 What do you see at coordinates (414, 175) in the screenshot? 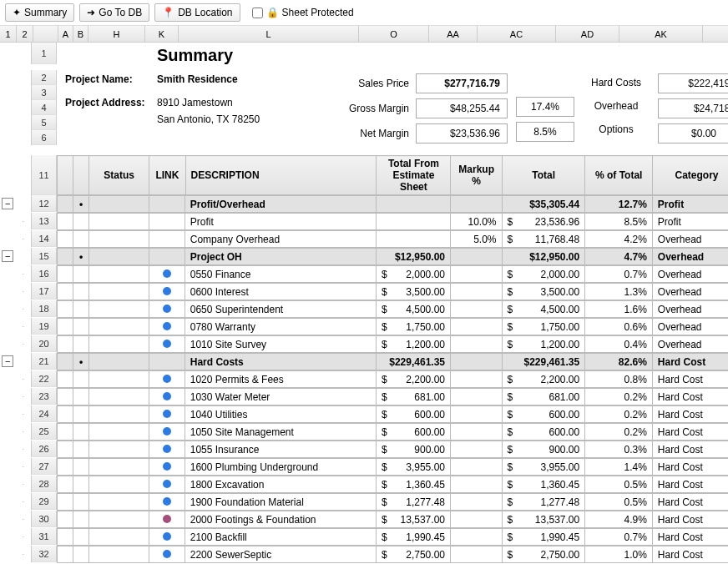
I see `th-tfe: Total From Estimate Sheet` at bounding box center [414, 175].